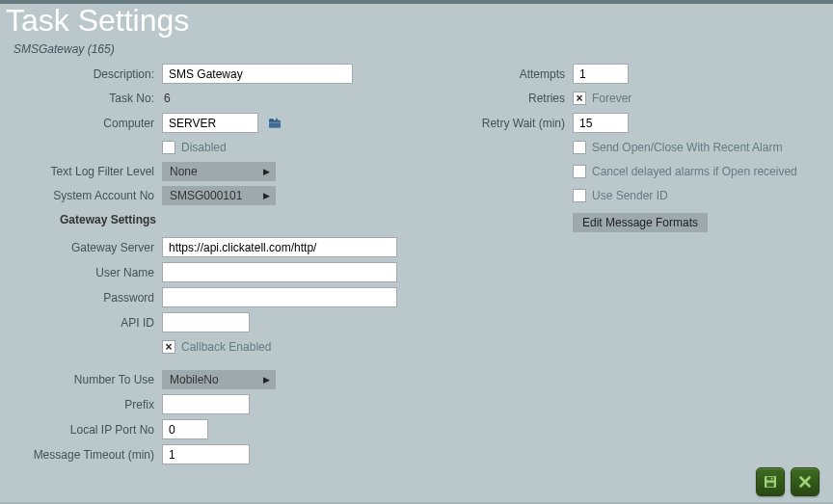 This screenshot has height=504, width=833. What do you see at coordinates (502, 98) in the screenshot?
I see `retries-label: Retries` at bounding box center [502, 98].